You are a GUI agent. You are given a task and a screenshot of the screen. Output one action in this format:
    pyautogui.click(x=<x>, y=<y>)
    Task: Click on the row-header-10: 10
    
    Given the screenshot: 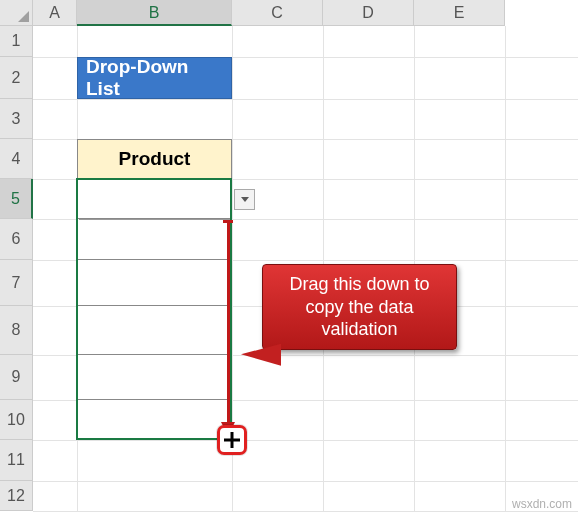 What is the action you would take?
    pyautogui.click(x=16, y=420)
    